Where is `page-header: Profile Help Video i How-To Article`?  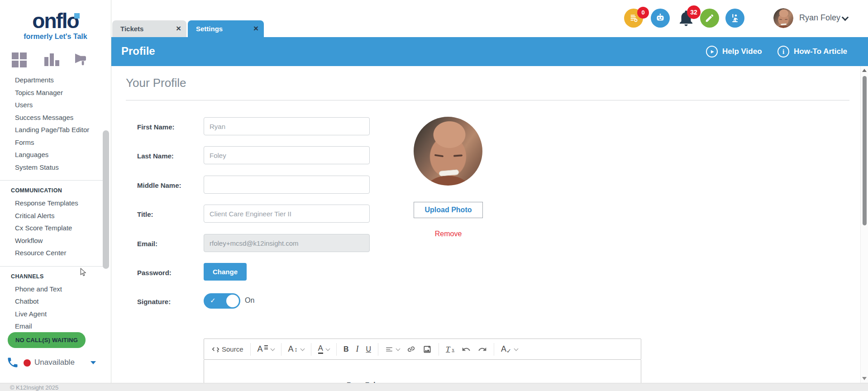
page-header: Profile Help Video i How-To Article is located at coordinates (490, 52).